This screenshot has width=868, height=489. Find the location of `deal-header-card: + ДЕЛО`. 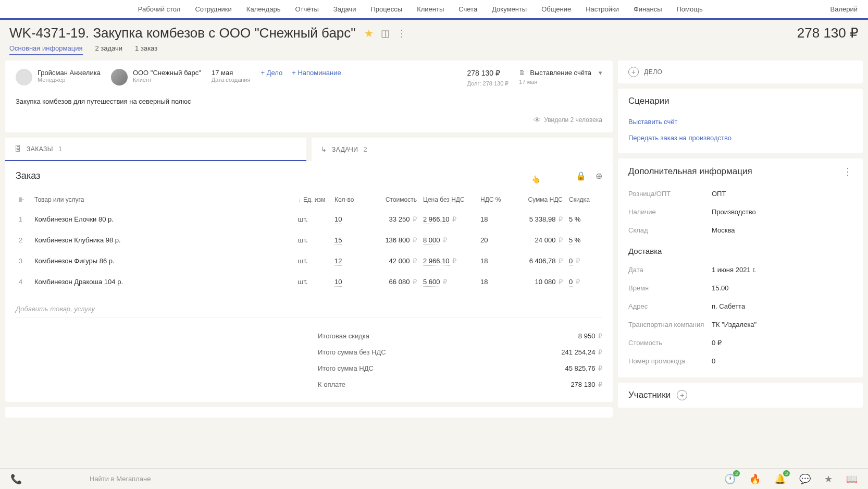

deal-header-card: + ДЕЛО is located at coordinates (740, 72).